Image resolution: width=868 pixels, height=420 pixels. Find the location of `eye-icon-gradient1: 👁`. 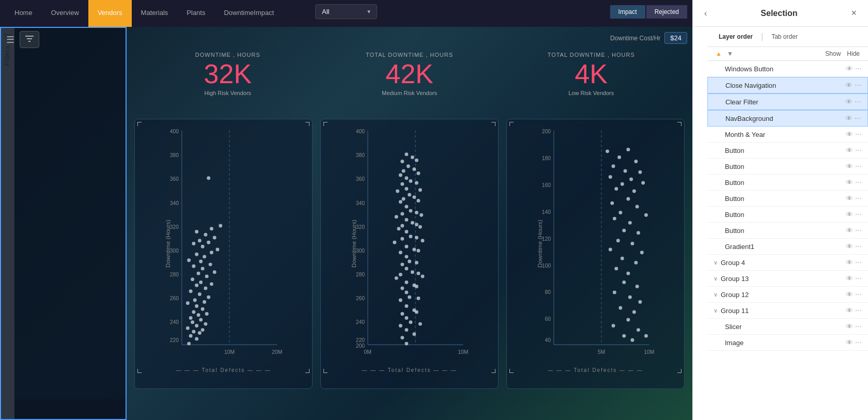

eye-icon-gradient1: 👁 is located at coordinates (849, 246).